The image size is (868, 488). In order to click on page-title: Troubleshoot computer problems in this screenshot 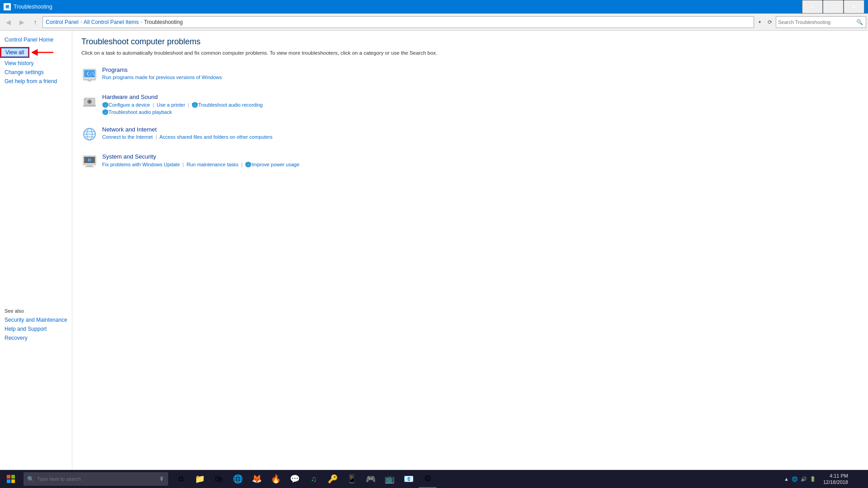, I will do `click(470, 42)`.